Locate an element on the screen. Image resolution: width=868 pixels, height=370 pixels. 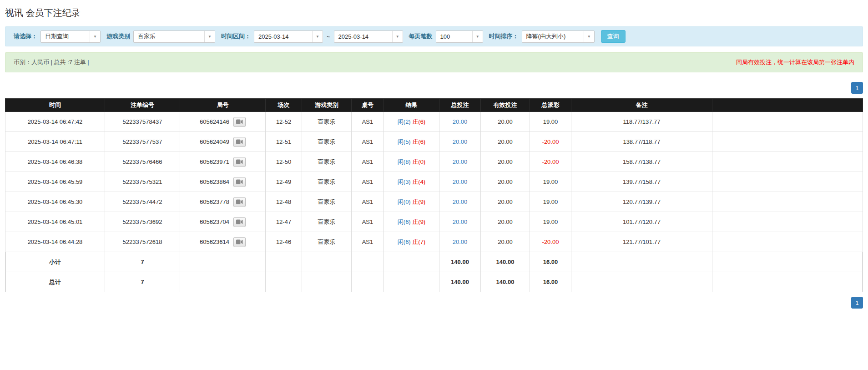
cell-session: 12-52 is located at coordinates (284, 122).